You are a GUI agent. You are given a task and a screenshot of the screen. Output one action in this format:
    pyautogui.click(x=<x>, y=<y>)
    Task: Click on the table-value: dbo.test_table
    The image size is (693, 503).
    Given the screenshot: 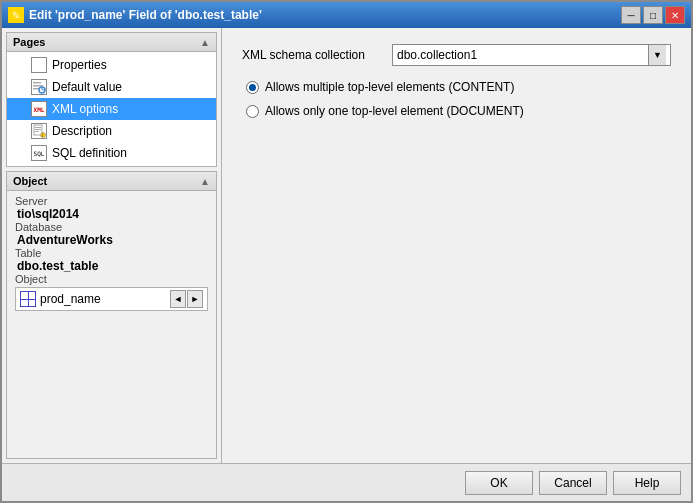 What is the action you would take?
    pyautogui.click(x=112, y=266)
    